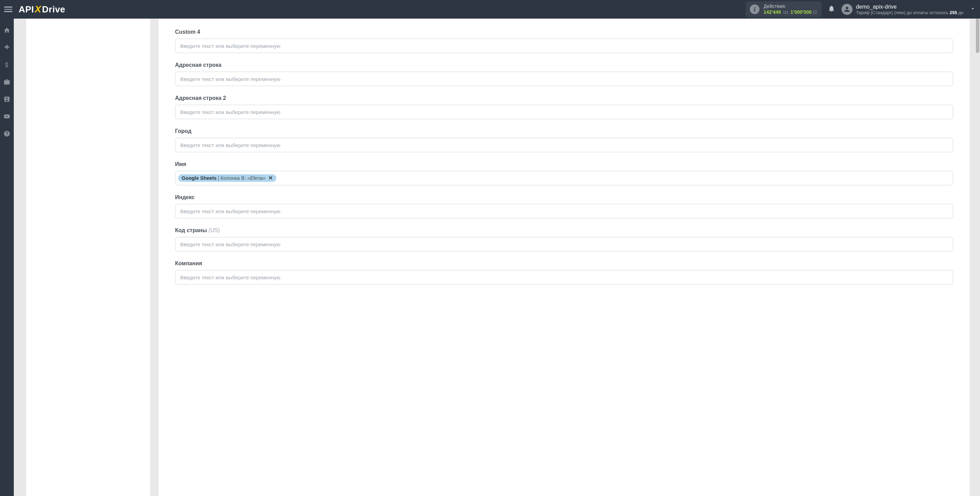 The height and width of the screenshot is (496, 980). I want to click on field-city: Город, so click(564, 140).